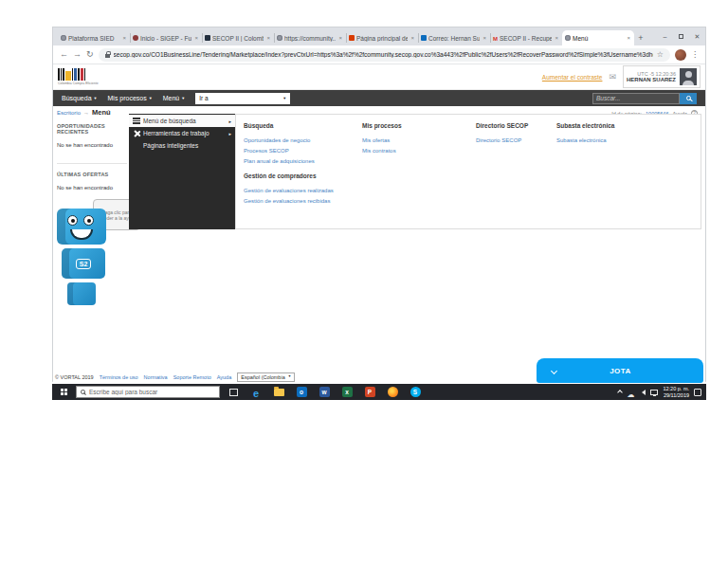  Describe the element at coordinates (152, 392) in the screenshot. I see `taskbar-search-input` at that location.